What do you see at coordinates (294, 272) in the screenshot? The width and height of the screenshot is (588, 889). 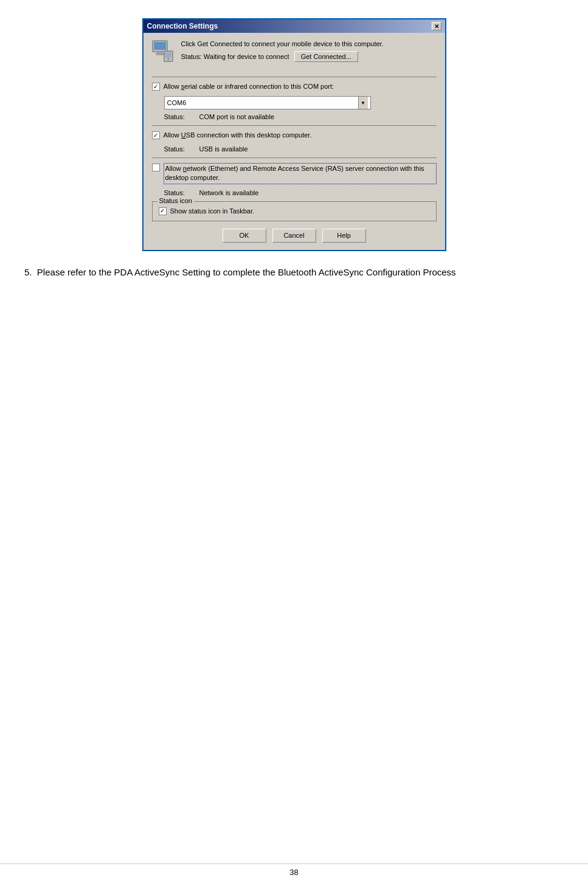 I see `step-5-text: 5. Please refer to the PDA ActiveSync Se…` at bounding box center [294, 272].